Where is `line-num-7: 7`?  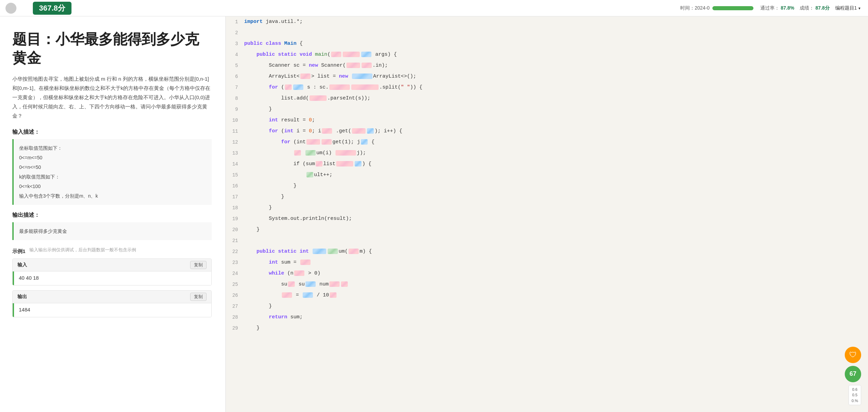 line-num-7: 7 is located at coordinates (234, 88).